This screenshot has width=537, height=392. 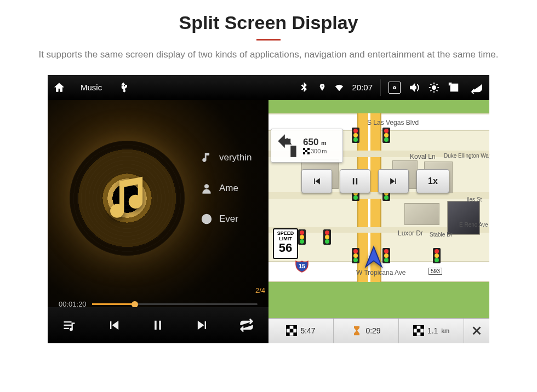 I want to click on travel-time-value: 0:29, so click(x=373, y=331).